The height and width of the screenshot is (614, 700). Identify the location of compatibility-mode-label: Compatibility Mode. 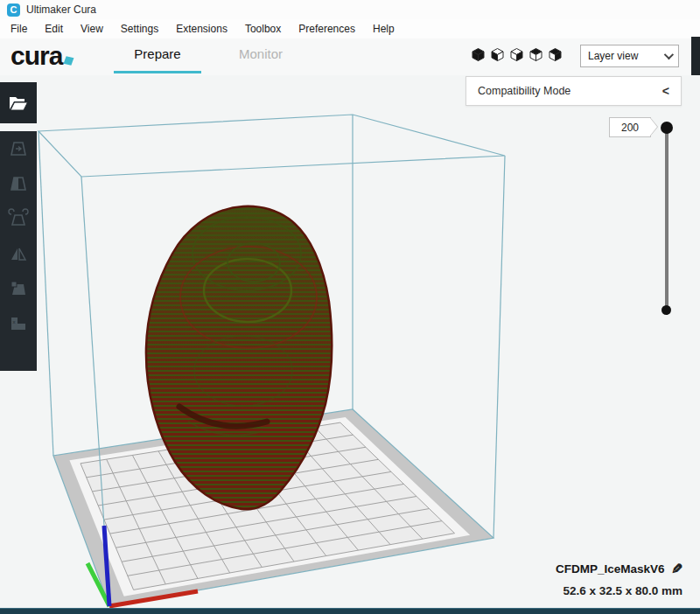
(570, 91).